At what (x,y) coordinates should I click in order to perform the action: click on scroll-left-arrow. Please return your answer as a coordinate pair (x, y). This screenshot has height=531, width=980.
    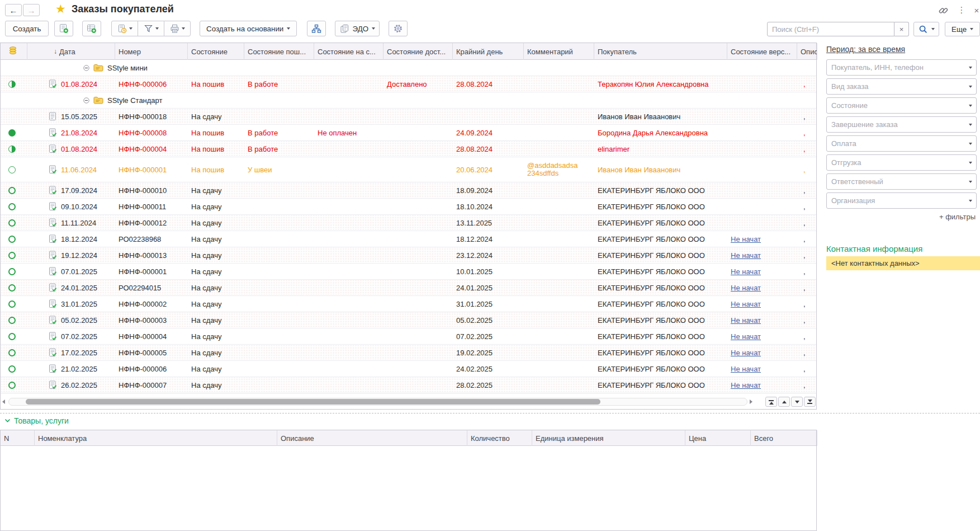
    Looking at the image, I should click on (3, 402).